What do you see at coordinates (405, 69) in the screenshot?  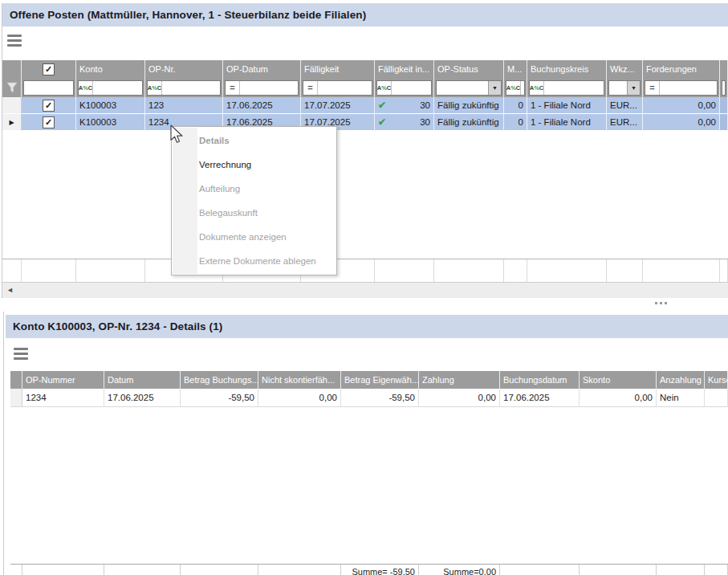 I see `column-header-faelligkeit-in: Fälligkeit in...` at bounding box center [405, 69].